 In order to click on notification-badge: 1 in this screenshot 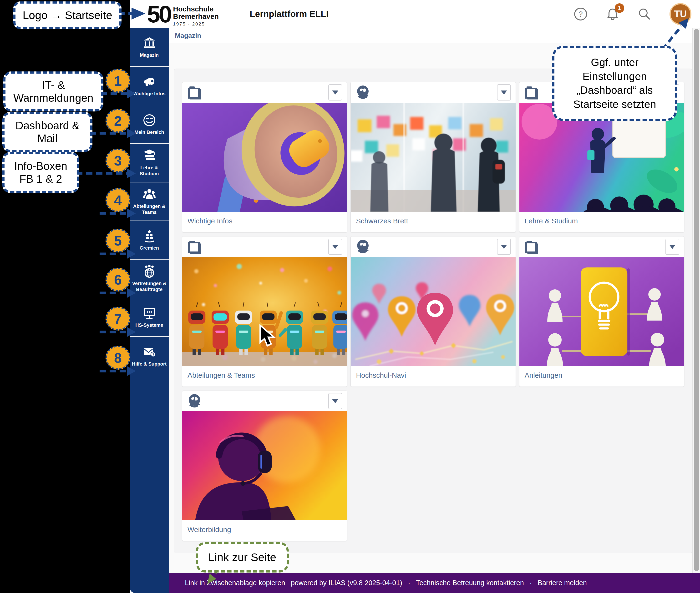, I will do `click(620, 8)`.